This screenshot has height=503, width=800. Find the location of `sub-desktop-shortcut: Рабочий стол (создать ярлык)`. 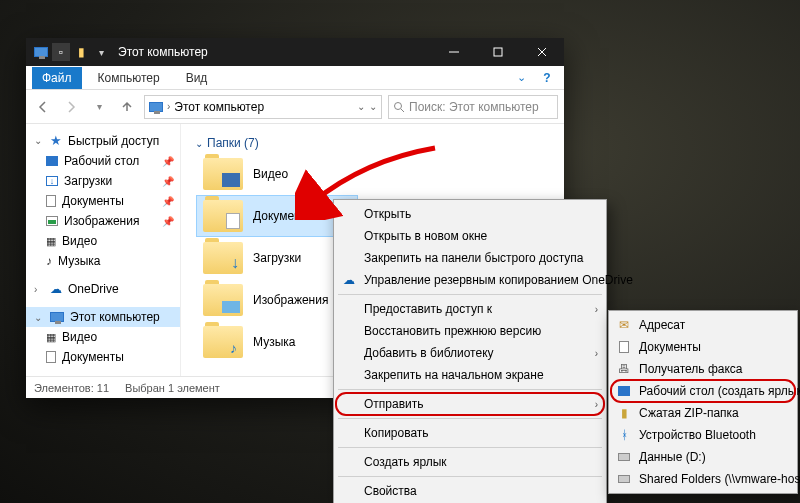

sub-desktop-shortcut: Рабочий стол (создать ярлык) is located at coordinates (703, 391).